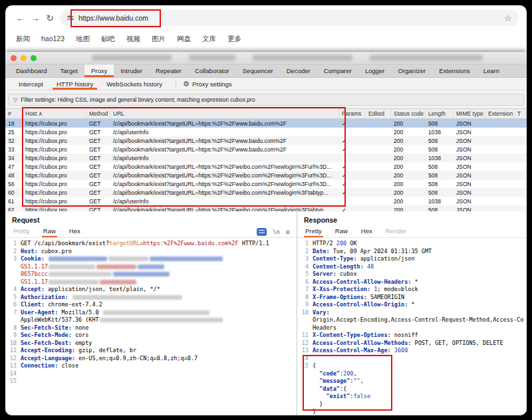  Describe the element at coordinates (35, 18) in the screenshot. I see `forward-icon: →` at that location.